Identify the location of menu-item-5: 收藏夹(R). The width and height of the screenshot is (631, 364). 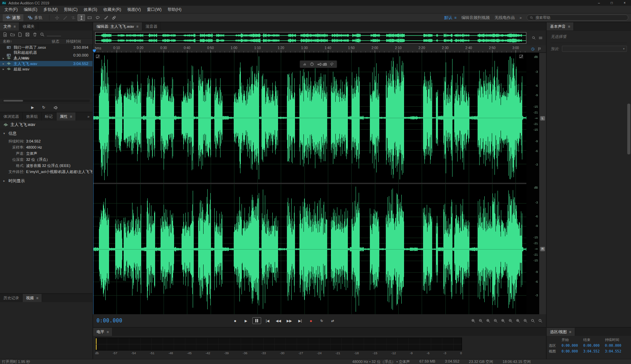
(112, 9).